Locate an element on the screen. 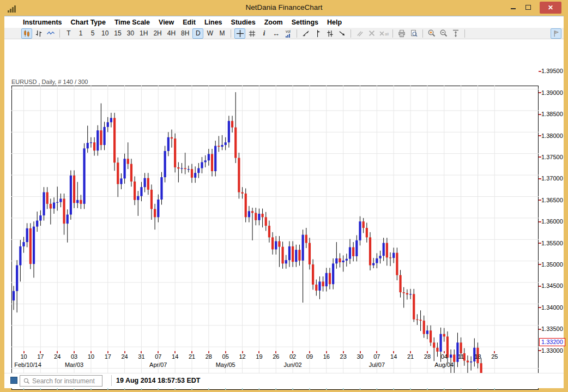 The image size is (568, 392). menu-time-scale: Time Scale is located at coordinates (132, 22).